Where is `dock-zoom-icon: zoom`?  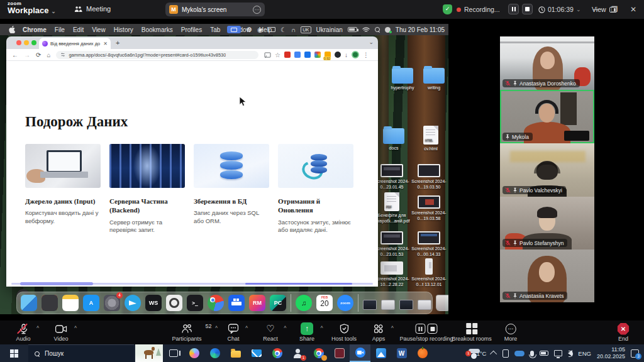 dock-zoom-icon: zoom is located at coordinates (345, 303).